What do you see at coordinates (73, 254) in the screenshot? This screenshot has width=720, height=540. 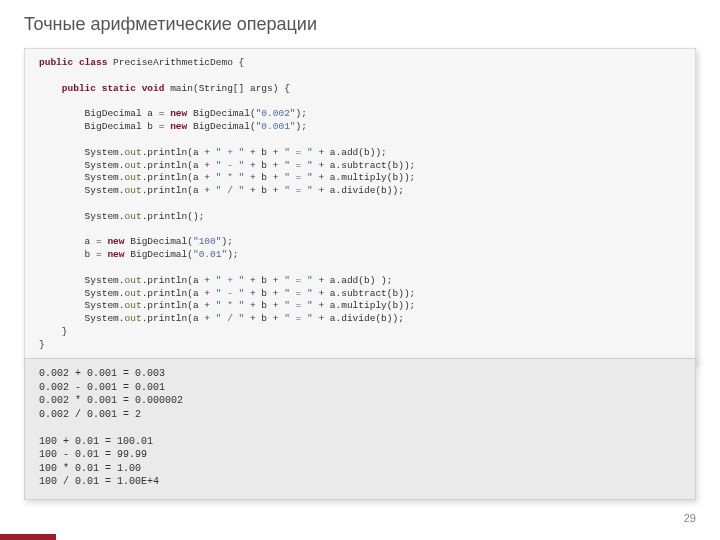 I see `txt: b =` at bounding box center [73, 254].